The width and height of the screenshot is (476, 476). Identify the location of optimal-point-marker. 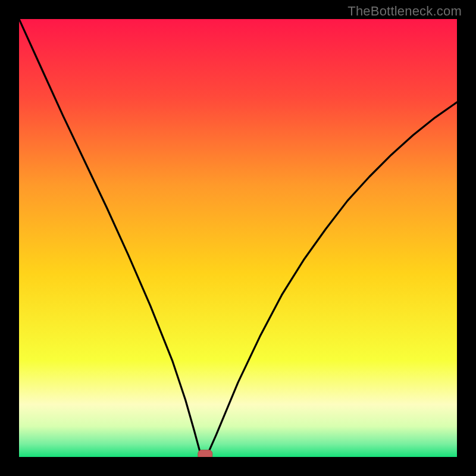
(205, 453).